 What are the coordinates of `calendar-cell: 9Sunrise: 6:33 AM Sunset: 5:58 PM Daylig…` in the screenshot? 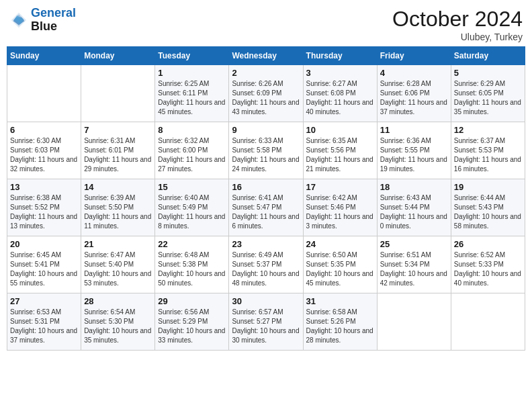 It's located at (266, 150).